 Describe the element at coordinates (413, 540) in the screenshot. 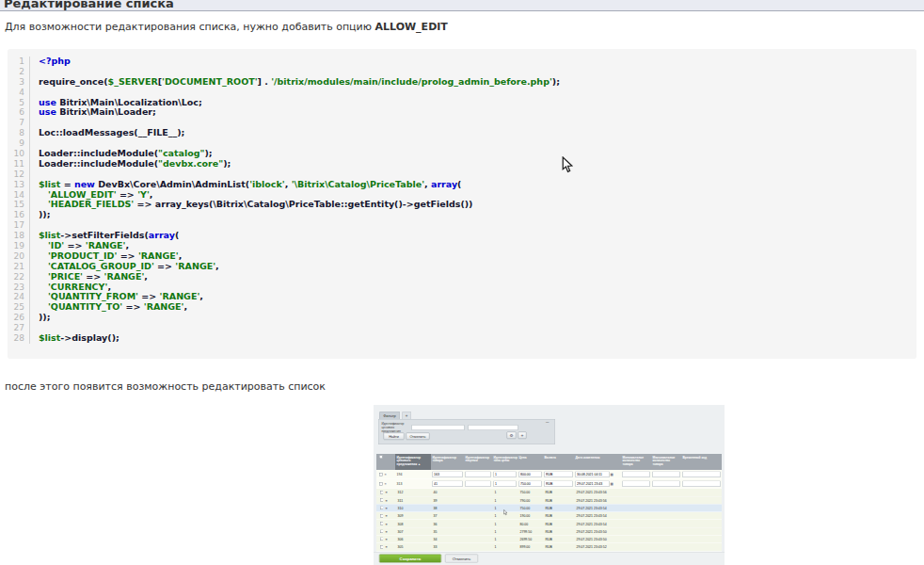

I see `cell-id: 306` at that location.